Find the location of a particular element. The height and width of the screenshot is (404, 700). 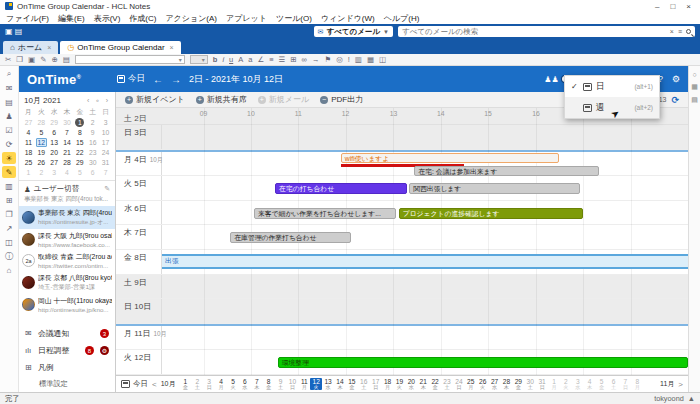

user-list-item-1: 課長 大阪 九郎(9rou osak...https://www.faceboo… is located at coordinates (67, 240).